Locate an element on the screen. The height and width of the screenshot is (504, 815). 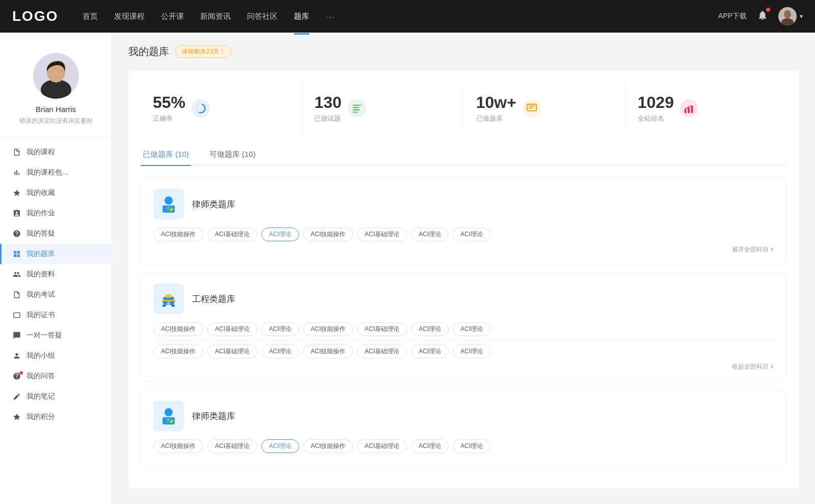
menu-certificate: 我的证书 is located at coordinates (56, 315).